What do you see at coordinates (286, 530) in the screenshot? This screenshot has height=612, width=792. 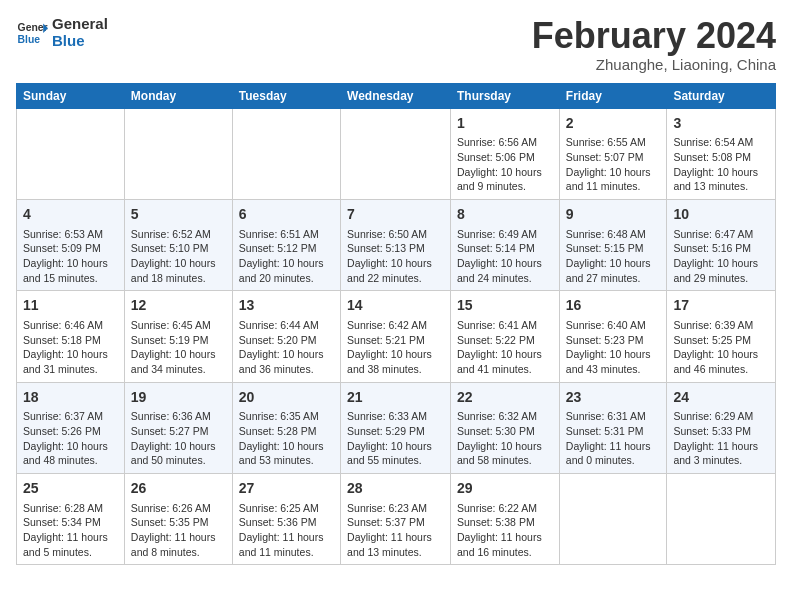 I see `day-info: Sunrise: 6:25 AM Sunset: 5:36 PM Dayligh…` at bounding box center [286, 530].